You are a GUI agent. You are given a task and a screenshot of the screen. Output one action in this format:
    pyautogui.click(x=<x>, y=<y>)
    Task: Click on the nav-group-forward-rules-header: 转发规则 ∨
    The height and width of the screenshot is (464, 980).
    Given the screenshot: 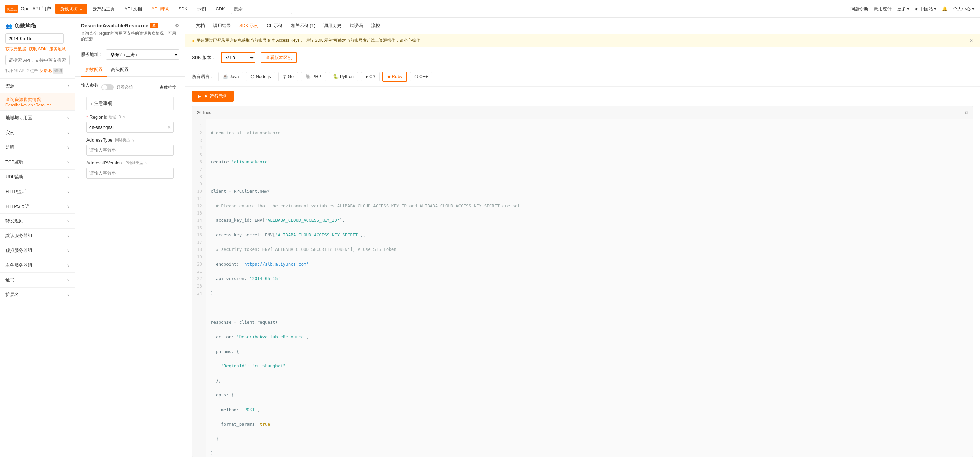 What is the action you would take?
    pyautogui.click(x=37, y=221)
    